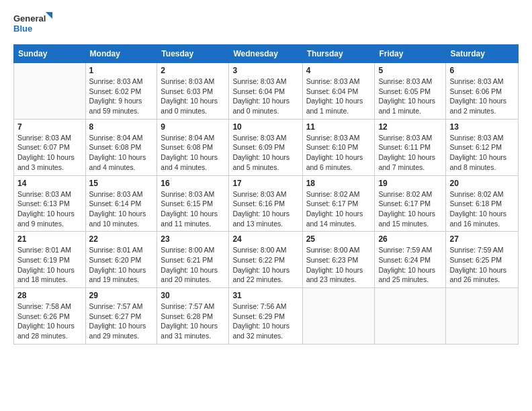 The height and width of the screenshot is (411, 532). Describe the element at coordinates (193, 183) in the screenshot. I see `day-number: 16` at that location.